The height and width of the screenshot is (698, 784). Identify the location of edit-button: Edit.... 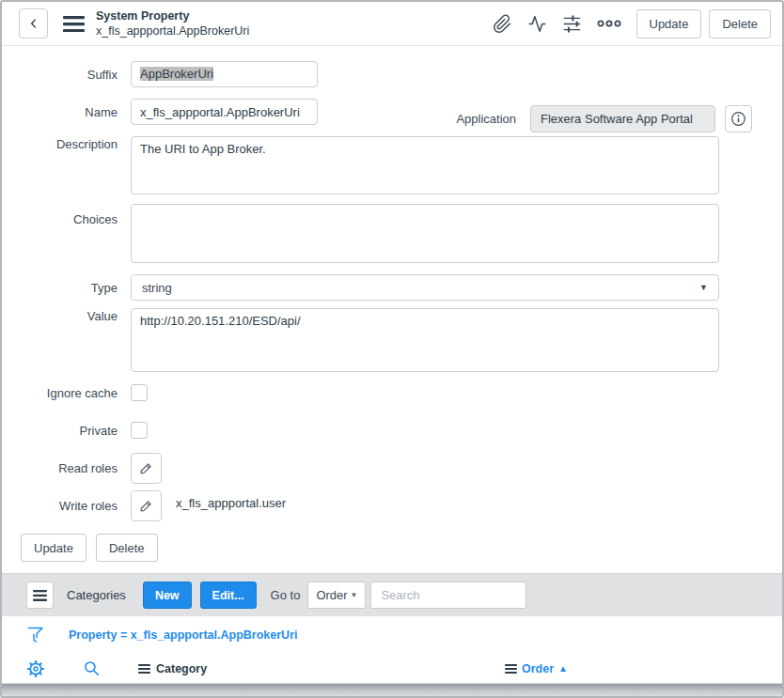
(228, 596).